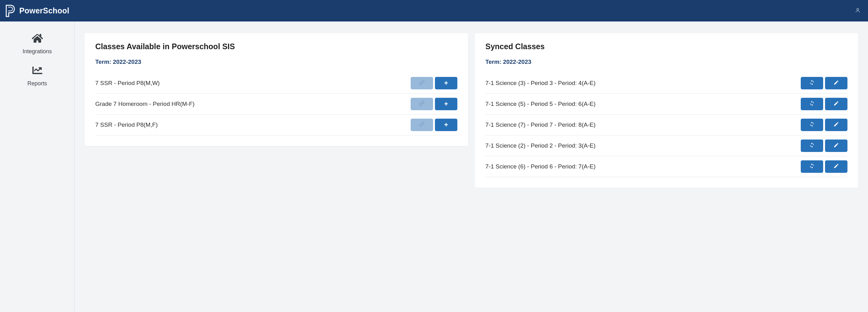  What do you see at coordinates (276, 46) in the screenshot?
I see `panel-title: Classes Available in Powerschool SIS` at bounding box center [276, 46].